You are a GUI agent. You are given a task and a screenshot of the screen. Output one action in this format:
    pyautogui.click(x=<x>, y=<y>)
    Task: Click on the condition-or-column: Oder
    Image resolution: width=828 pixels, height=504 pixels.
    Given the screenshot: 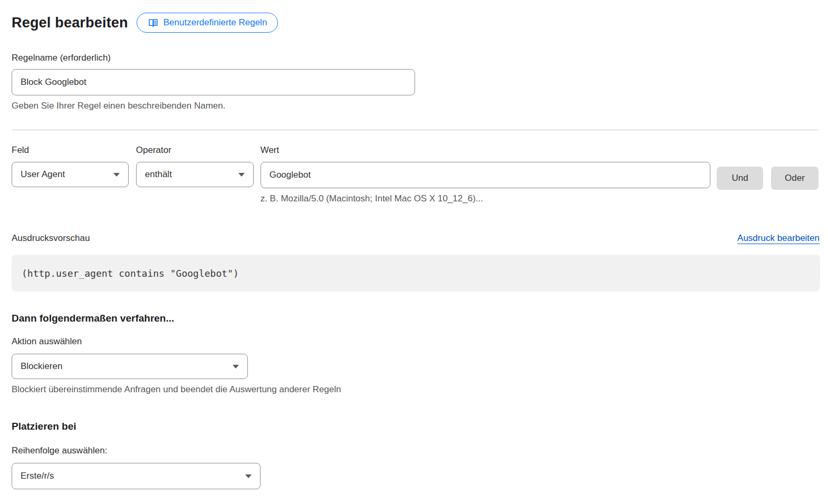 What is the action you would take?
    pyautogui.click(x=795, y=168)
    